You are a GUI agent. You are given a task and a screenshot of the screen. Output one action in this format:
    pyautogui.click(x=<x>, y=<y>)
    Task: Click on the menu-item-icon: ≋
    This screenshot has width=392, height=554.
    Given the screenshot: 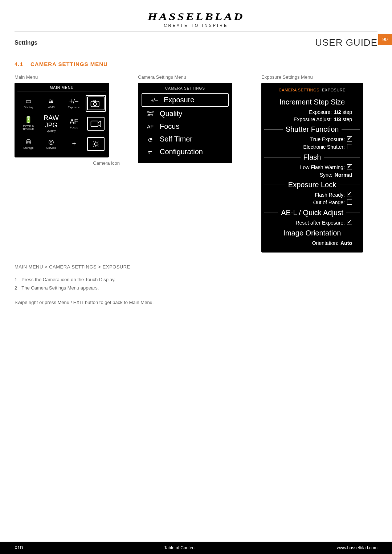 What is the action you would take?
    pyautogui.click(x=52, y=102)
    